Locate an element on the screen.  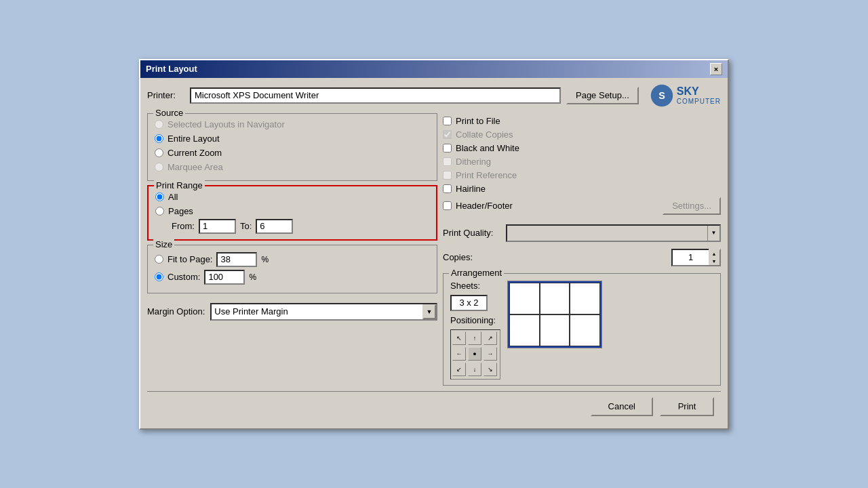
print-reference-row: Print Reference is located at coordinates (582, 175).